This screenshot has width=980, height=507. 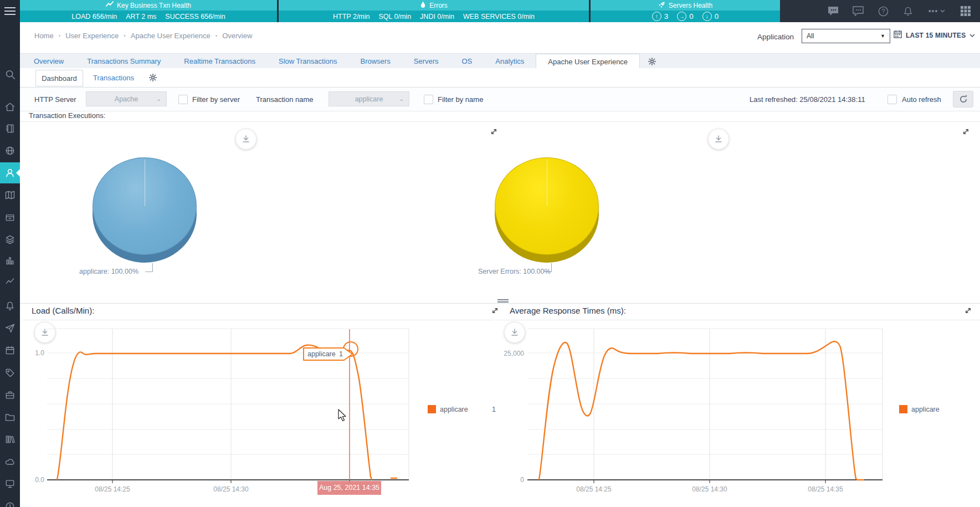 I want to click on tab-analytics: Analytics, so click(x=510, y=61).